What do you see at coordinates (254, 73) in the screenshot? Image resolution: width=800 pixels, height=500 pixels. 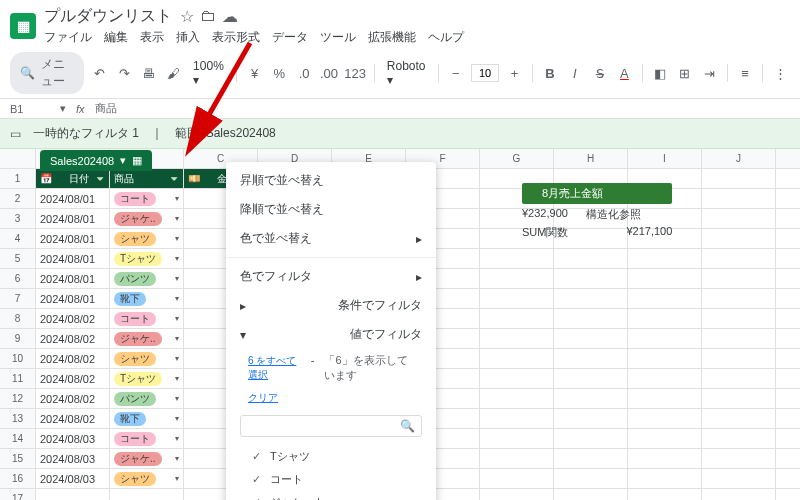 I see `currency-icon: ¥` at bounding box center [254, 73].